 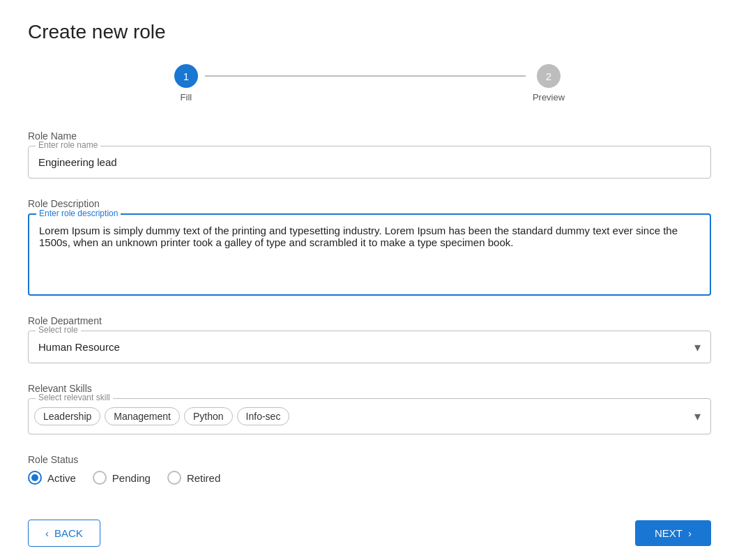 I want to click on button-row: ‹ BACK NEXT ›, so click(x=370, y=533).